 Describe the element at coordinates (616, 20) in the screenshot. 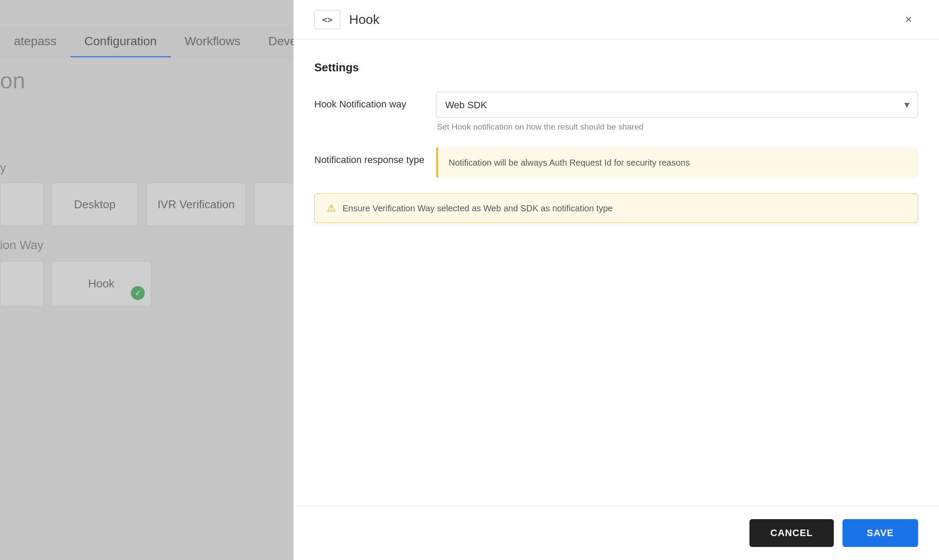

I see `panel-header: <> Hook ×` at that location.